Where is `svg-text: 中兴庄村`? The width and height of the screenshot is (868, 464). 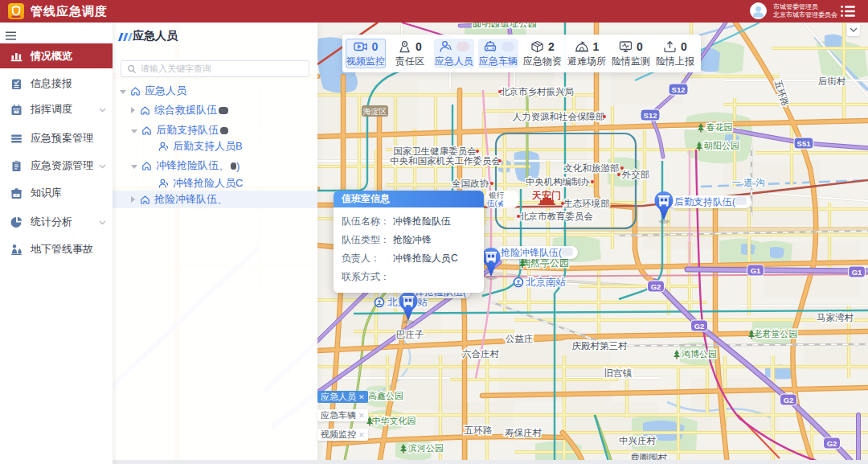
svg-text: 中兴庄村 is located at coordinates (638, 441).